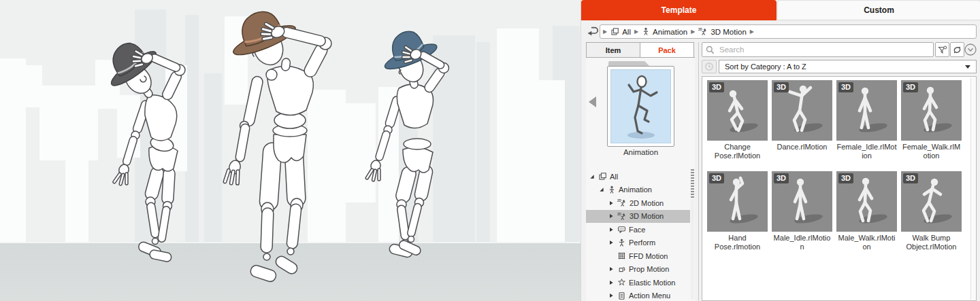  Describe the element at coordinates (942, 50) in the screenshot. I see `filter-funnel-icon` at that location.